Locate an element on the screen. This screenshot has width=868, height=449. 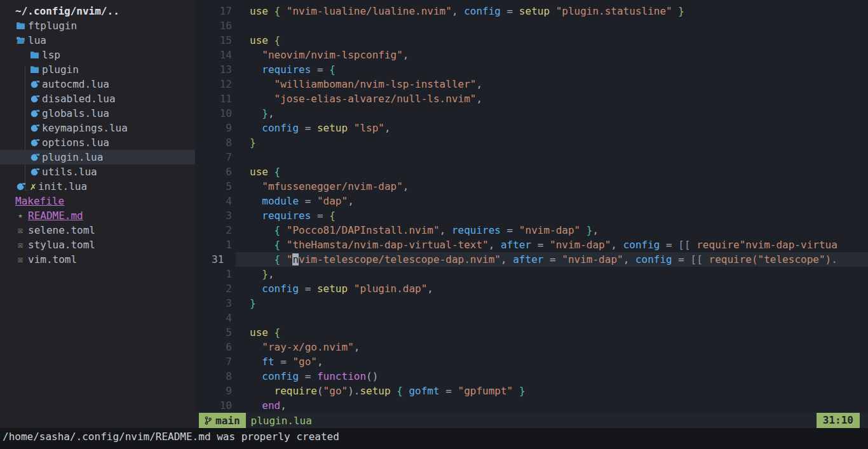
tree-item-README-md: ★README.md is located at coordinates (98, 216).